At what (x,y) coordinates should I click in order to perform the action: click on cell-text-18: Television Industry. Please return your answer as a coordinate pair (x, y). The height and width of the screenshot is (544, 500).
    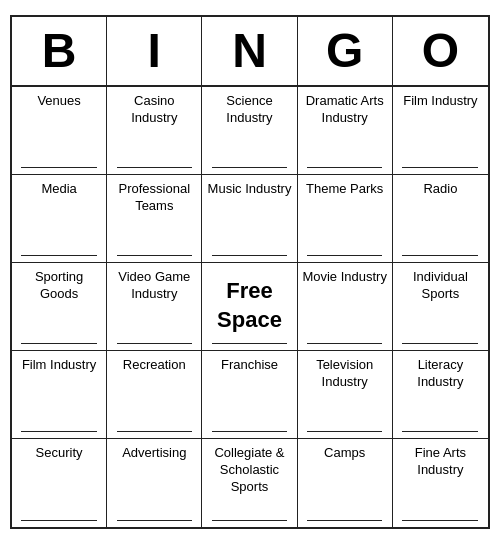
    Looking at the image, I should click on (345, 374).